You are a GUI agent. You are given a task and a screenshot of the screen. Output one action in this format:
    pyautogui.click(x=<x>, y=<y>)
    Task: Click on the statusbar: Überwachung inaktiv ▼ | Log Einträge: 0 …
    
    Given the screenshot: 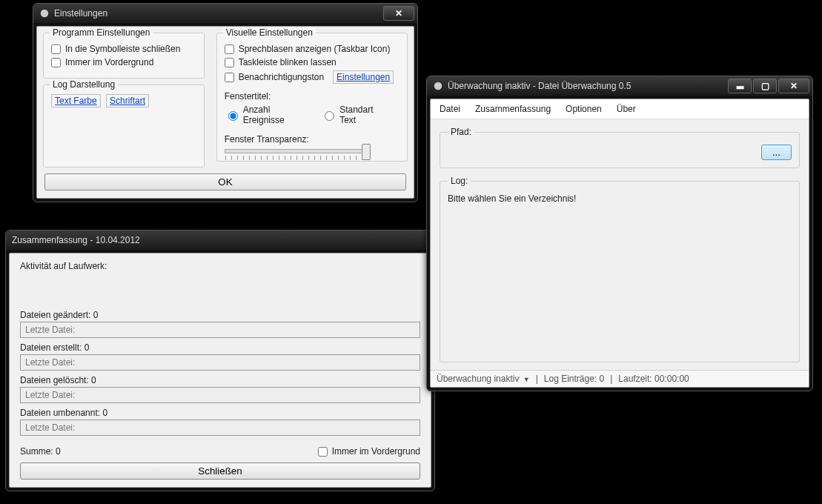 What is the action you would take?
    pyautogui.click(x=620, y=378)
    